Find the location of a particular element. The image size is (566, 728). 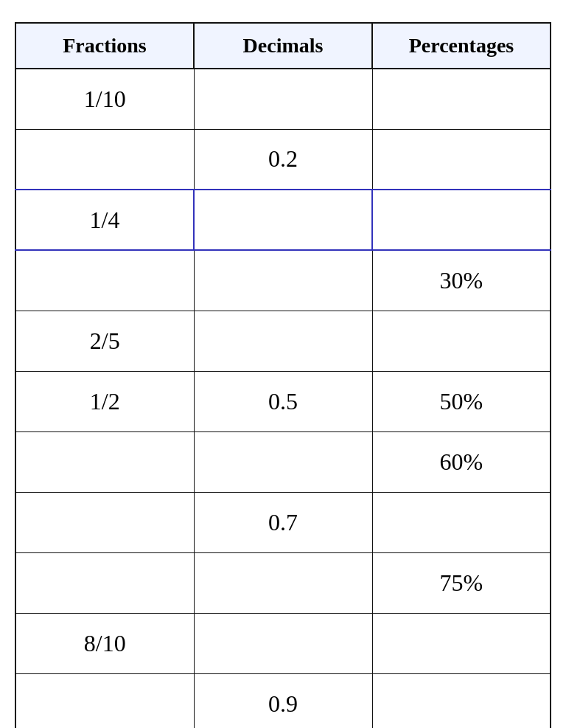

table-row: 30% is located at coordinates (283, 280).